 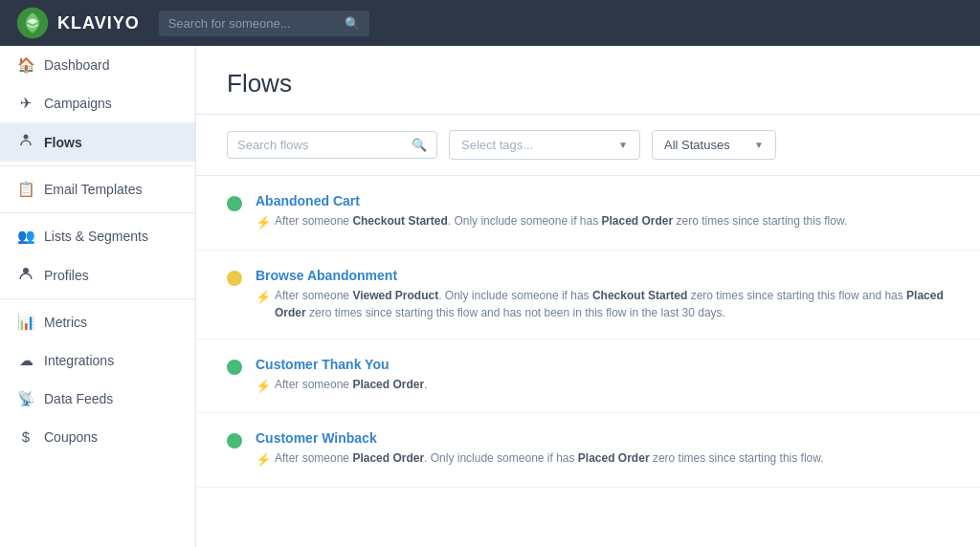 What do you see at coordinates (26, 275) in the screenshot?
I see `profiles-icon` at bounding box center [26, 275].